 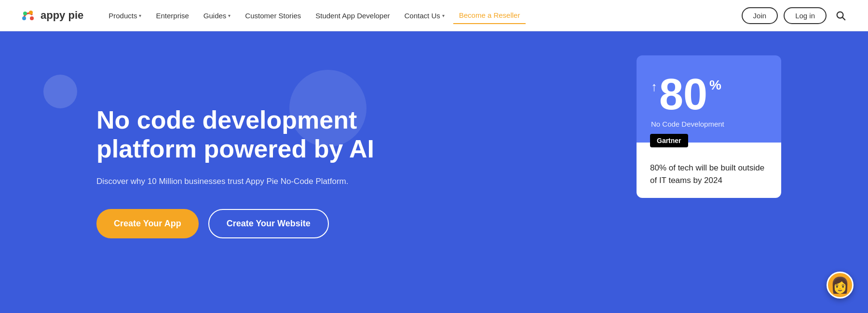 What do you see at coordinates (709, 127) in the screenshot?
I see `stat-card: ↑ 80 % No Code Development Gartner 80% o…` at bounding box center [709, 127].